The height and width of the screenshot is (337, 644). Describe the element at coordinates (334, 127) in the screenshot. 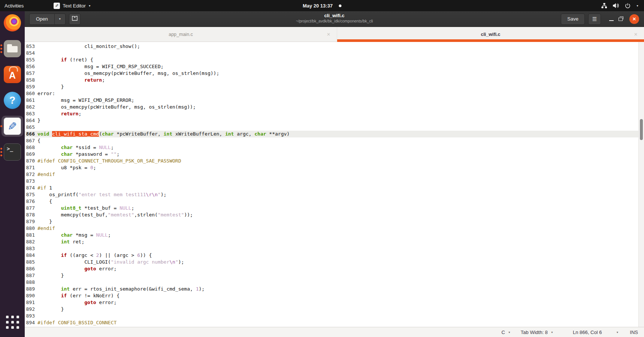

I see `code-line: 865` at that location.